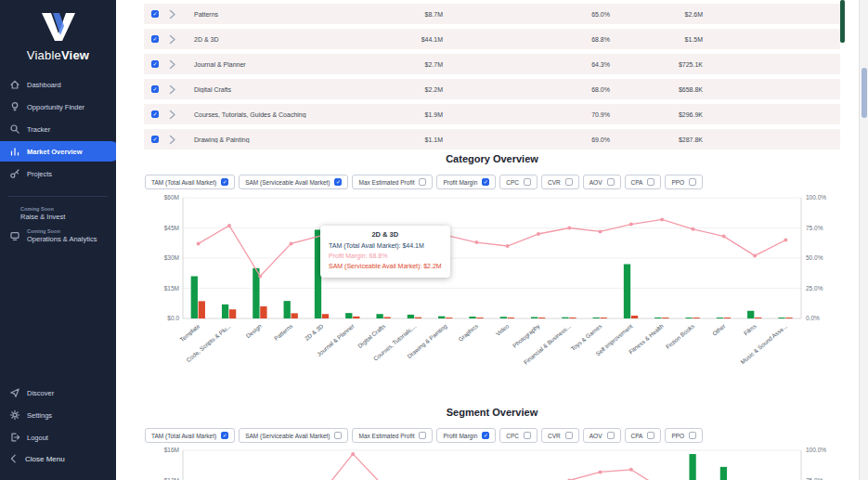 The image size is (868, 480). What do you see at coordinates (392, 435) in the screenshot?
I see `segment-filter-max-estimated-profit: Max Estimated Profit` at bounding box center [392, 435].